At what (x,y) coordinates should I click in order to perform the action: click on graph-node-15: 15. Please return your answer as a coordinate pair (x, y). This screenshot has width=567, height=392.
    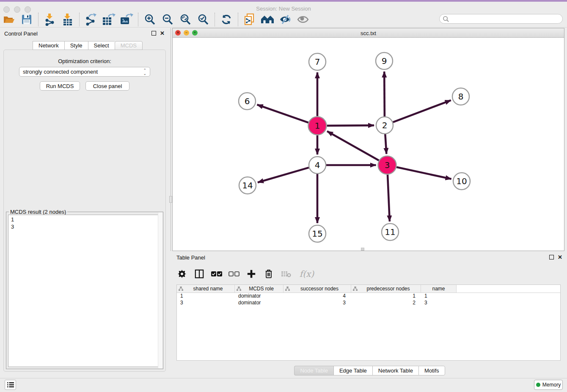
    Looking at the image, I should click on (317, 234).